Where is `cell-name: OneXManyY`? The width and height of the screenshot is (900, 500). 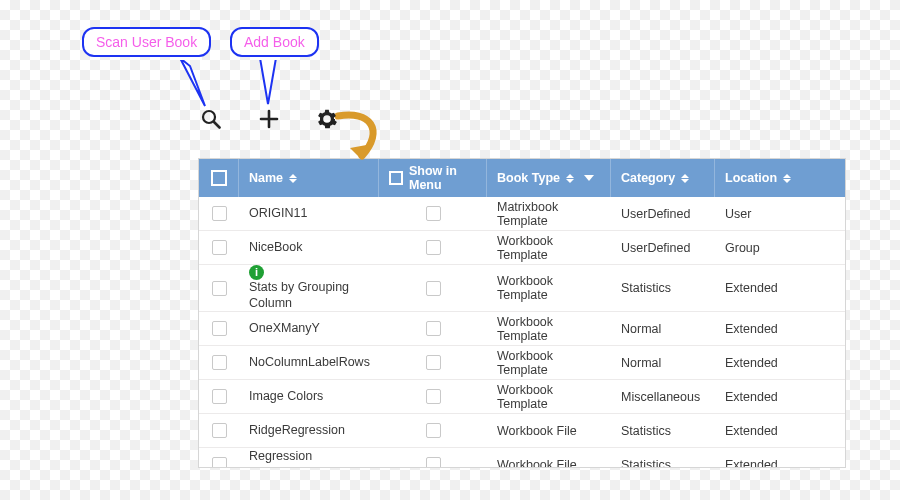
cell-name: OneXManyY is located at coordinates (309, 328).